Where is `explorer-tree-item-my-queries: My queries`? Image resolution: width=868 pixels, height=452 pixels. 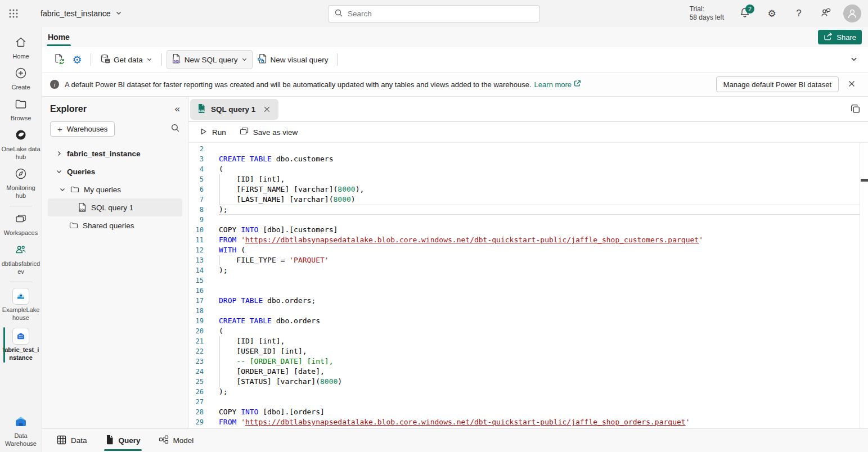
explorer-tree-item-my-queries: My queries is located at coordinates (115, 189).